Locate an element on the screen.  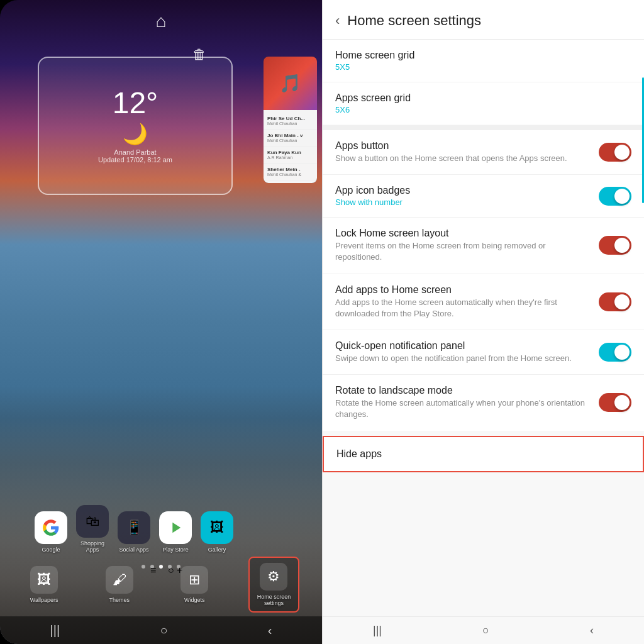
trash-icon: 🗑 is located at coordinates (199, 55).